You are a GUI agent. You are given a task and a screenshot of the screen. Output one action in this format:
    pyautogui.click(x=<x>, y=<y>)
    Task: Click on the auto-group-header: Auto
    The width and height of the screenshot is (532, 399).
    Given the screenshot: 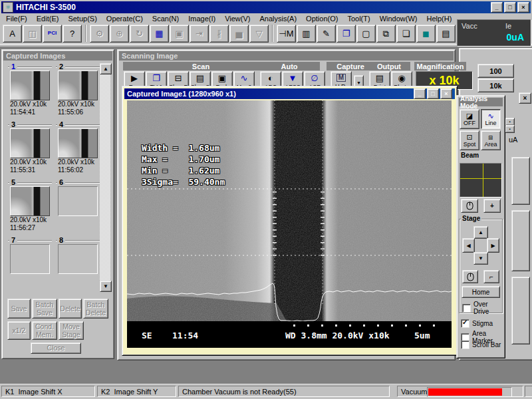 What is the action you would take?
    pyautogui.click(x=289, y=66)
    